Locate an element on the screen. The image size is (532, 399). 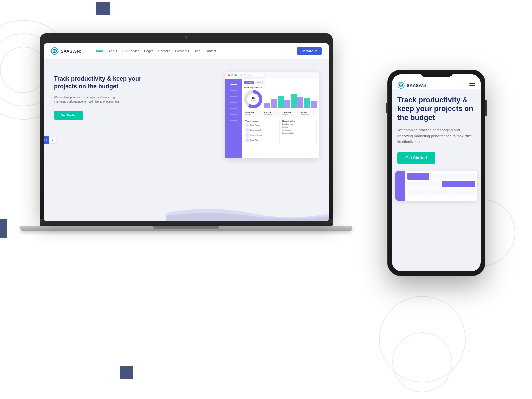
task-info-3: Conference is located at coordinates (287, 130).